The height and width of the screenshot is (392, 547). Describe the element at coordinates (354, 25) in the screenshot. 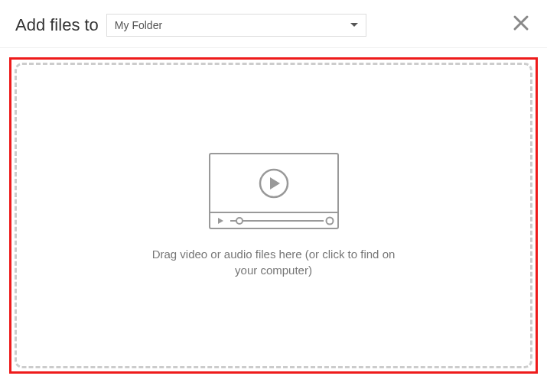

I see `chevron-down-icon` at that location.